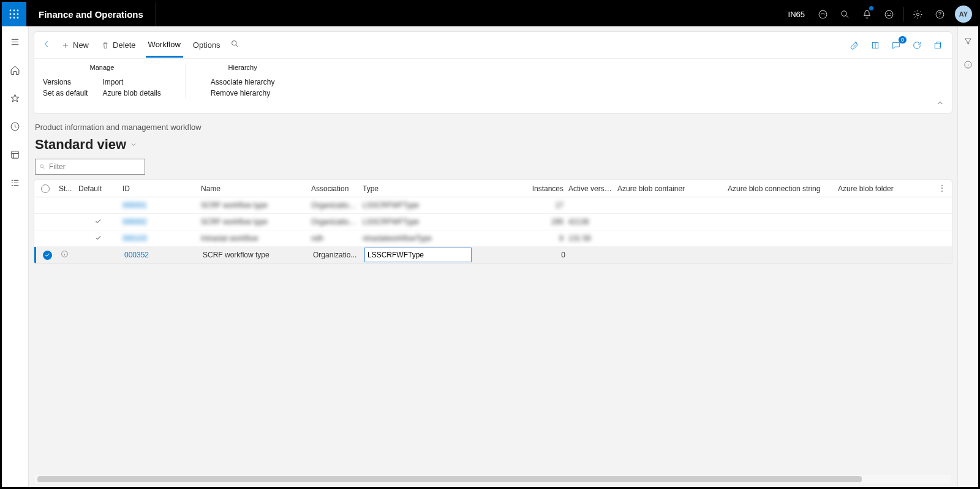  I want to click on row-type-input, so click(418, 255).